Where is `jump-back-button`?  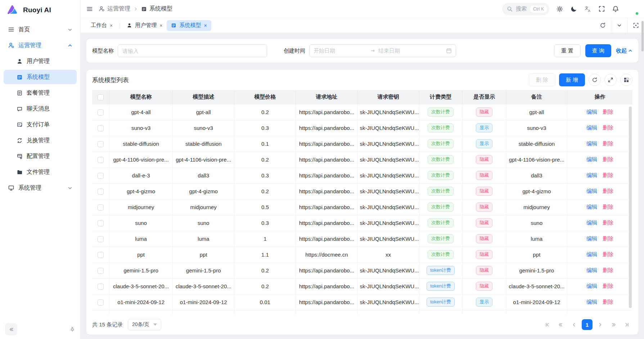
jump-back-button is located at coordinates (560, 325).